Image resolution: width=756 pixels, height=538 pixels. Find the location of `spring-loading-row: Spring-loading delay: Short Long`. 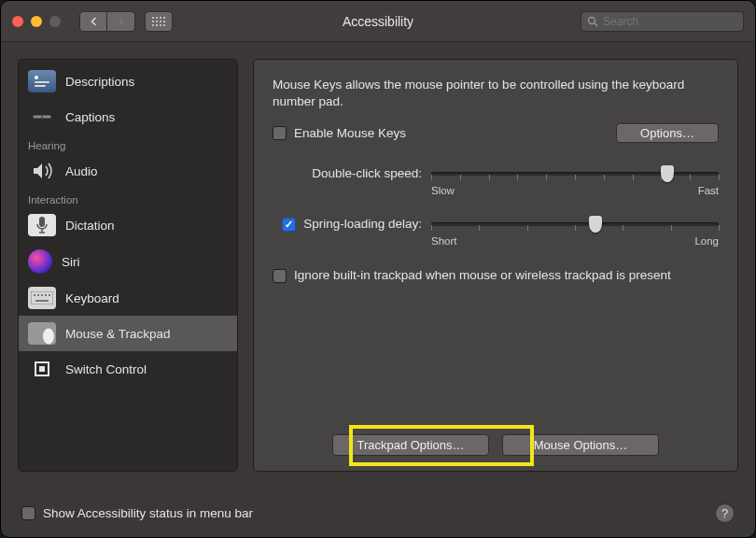

spring-loading-row: Spring-loading delay: Short Long is located at coordinates (496, 233).